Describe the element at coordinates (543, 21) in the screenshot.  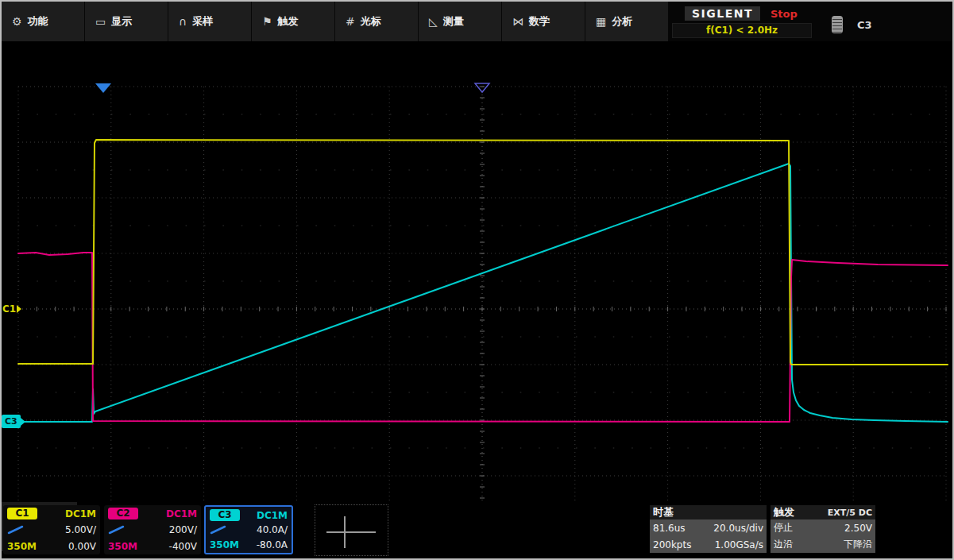
I see `menu-item-math: ⋈ 数学` at that location.